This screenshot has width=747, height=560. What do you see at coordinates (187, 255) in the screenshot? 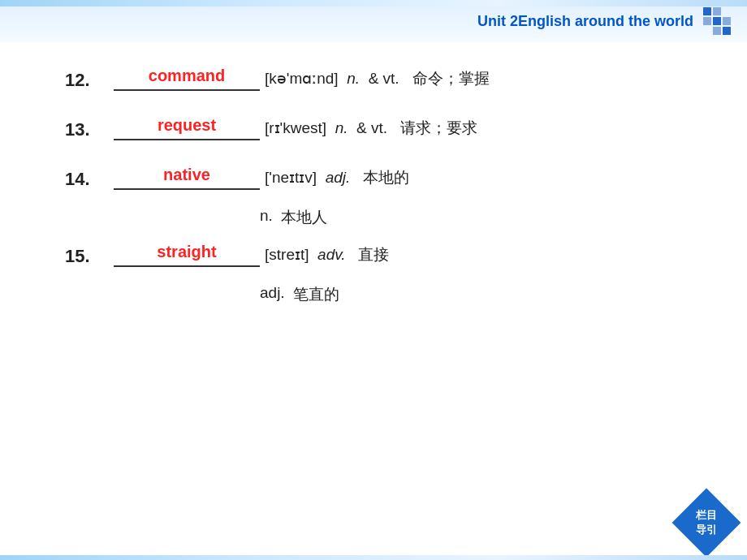
I see `item-blank-15: straight` at bounding box center [187, 255].